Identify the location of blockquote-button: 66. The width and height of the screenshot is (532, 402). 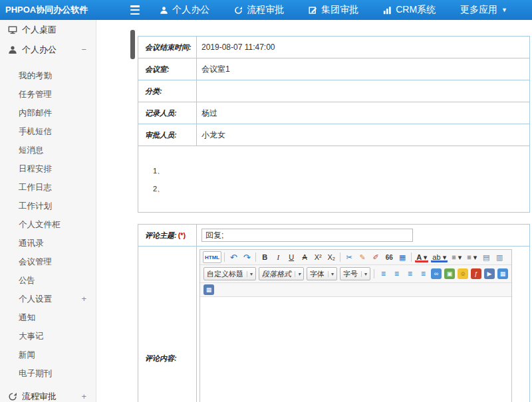
(389, 257).